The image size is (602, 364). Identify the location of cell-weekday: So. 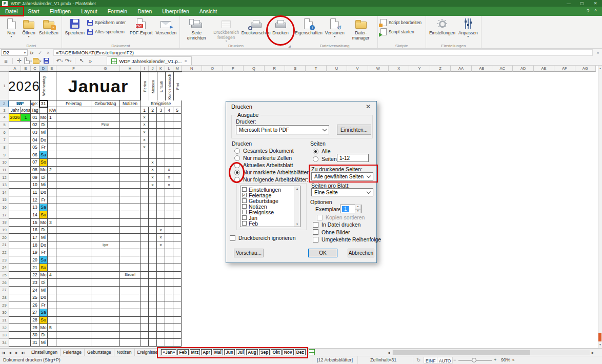
(44, 321).